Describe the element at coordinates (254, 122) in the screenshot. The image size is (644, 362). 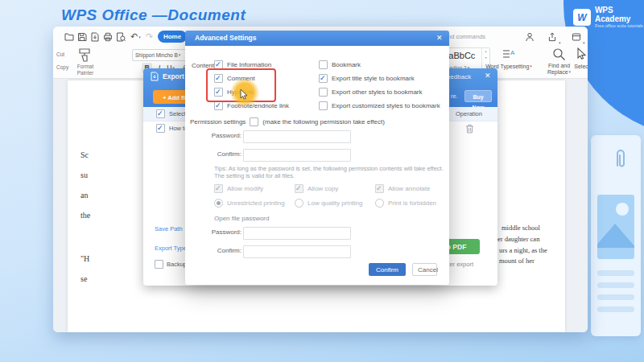
I see `permission-checkbox` at that location.